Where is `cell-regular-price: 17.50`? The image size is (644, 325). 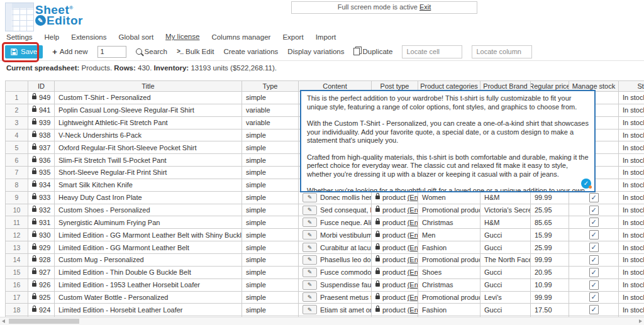 cell-regular-price: 17.50 is located at coordinates (550, 310).